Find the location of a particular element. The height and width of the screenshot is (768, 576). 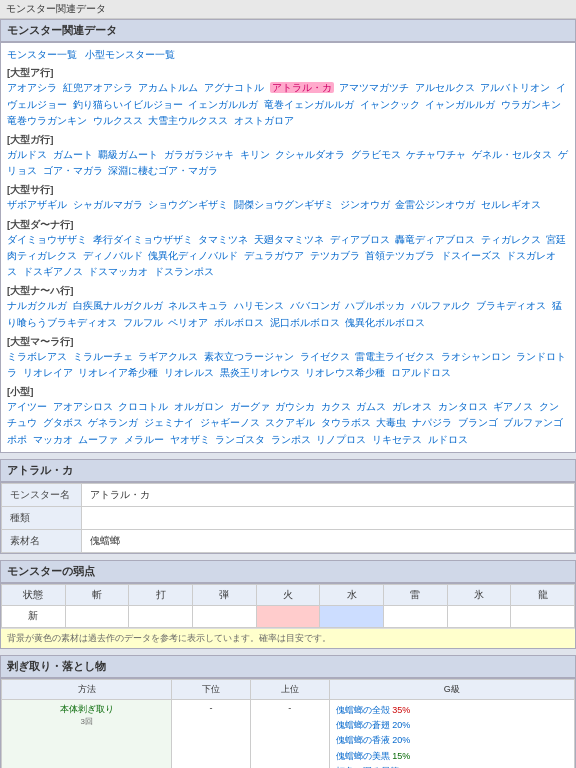

ml-ミラルーチェ: ミラルーチェ is located at coordinates (103, 356).